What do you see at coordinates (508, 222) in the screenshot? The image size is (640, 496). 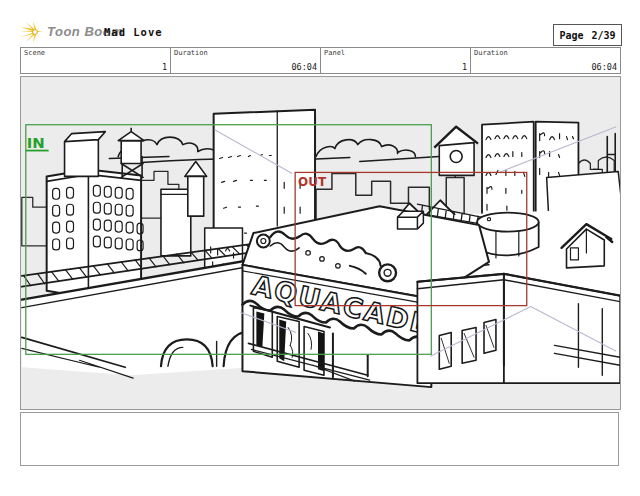 I see `tank-top` at bounding box center [508, 222].